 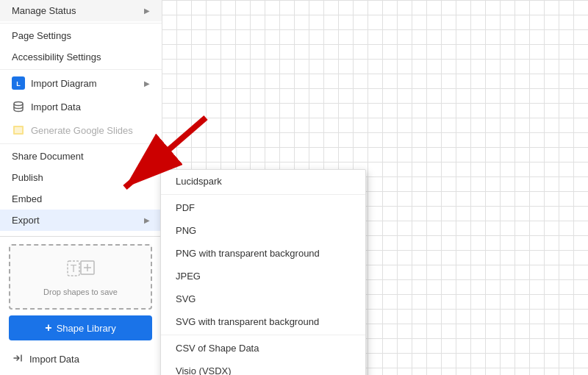 I want to click on shape-library-button: + Shape Library, so click(x=81, y=328).